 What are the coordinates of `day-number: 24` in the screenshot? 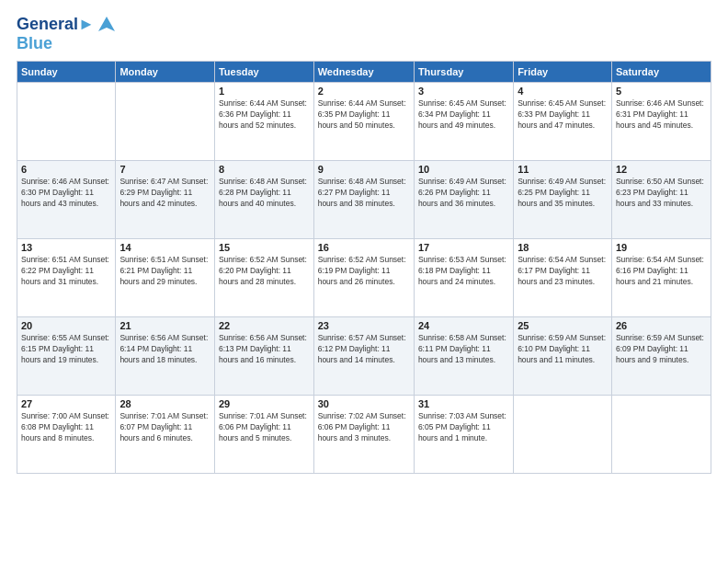 It's located at (463, 326).